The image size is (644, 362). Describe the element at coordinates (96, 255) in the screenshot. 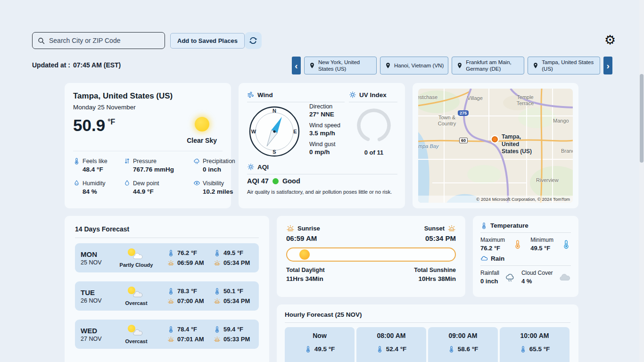

I see `forecast-day: MON` at that location.